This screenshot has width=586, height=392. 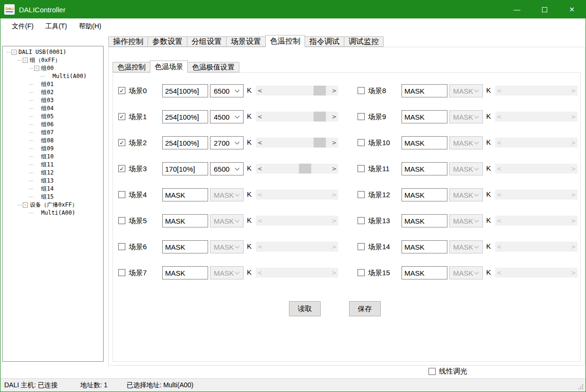 I want to click on main-tab-6: 调试监控, so click(x=364, y=42).